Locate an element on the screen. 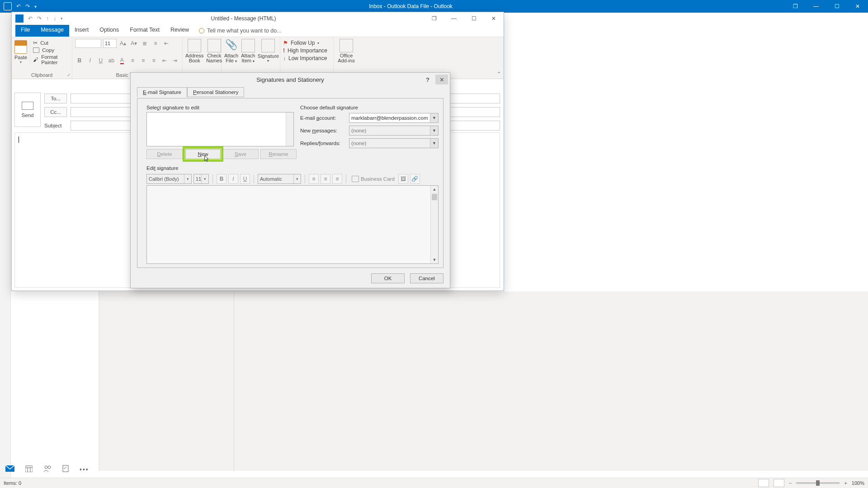  font-size-combo: 11▾ is located at coordinates (201, 179).